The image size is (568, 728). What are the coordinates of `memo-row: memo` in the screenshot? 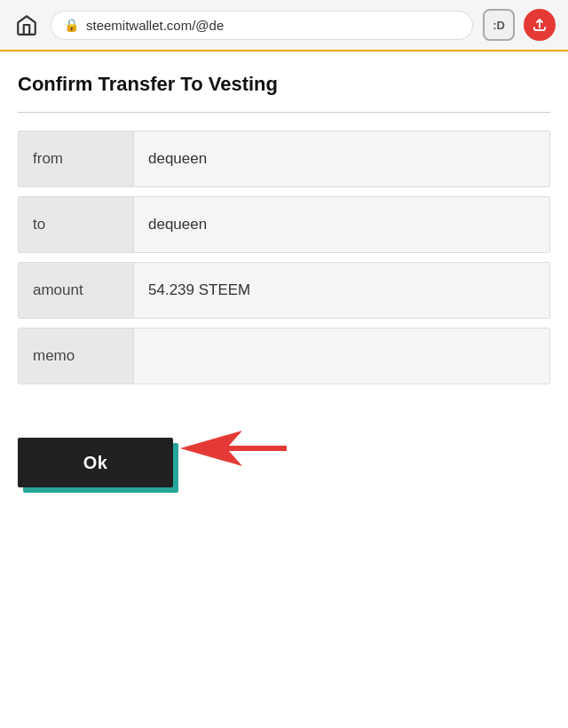 It's located at (284, 356).